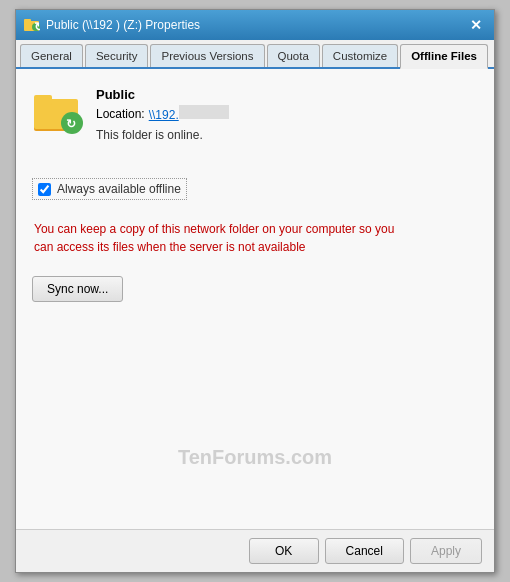 The width and height of the screenshot is (510, 582). Describe the element at coordinates (117, 56) in the screenshot. I see `tab-security: Security` at that location.